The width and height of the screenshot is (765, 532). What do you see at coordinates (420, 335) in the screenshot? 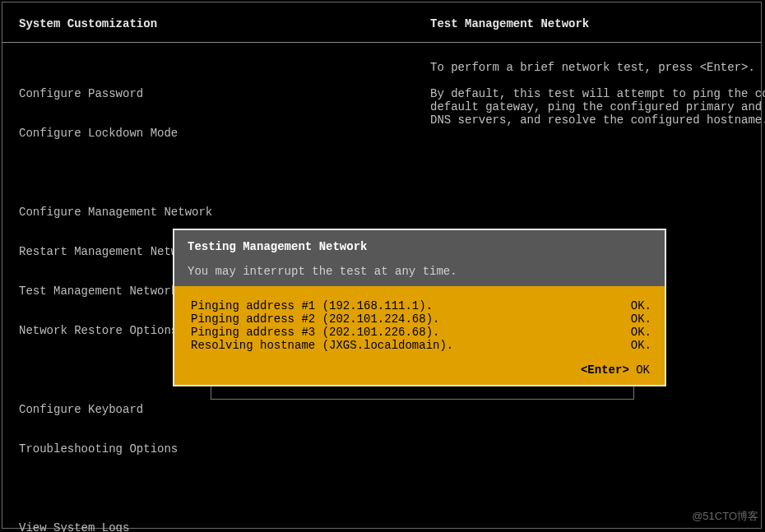
I see `dialog-body: Pinging address #1 (192.168.111.1). OK. …` at bounding box center [420, 335].